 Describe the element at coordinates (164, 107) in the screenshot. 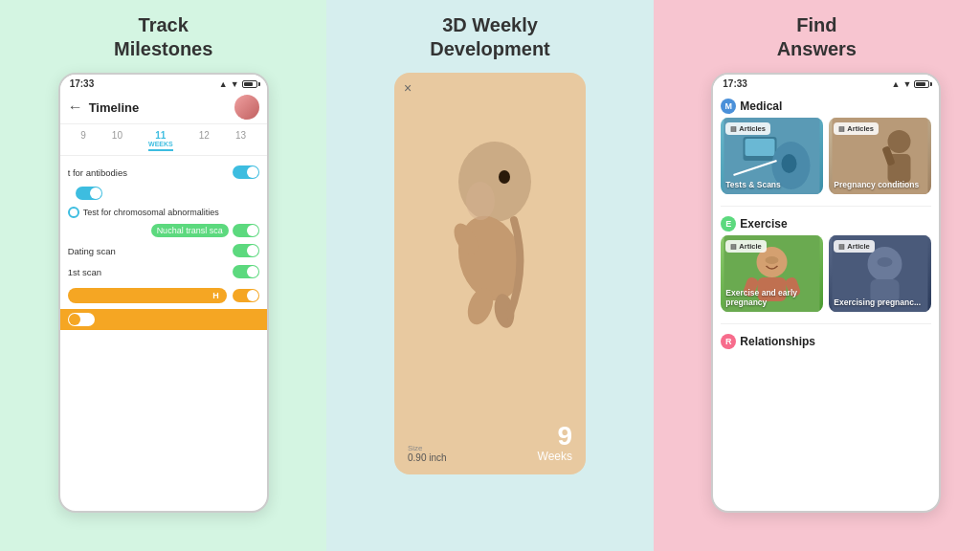

I see `timeline-header: ← Timeline` at that location.